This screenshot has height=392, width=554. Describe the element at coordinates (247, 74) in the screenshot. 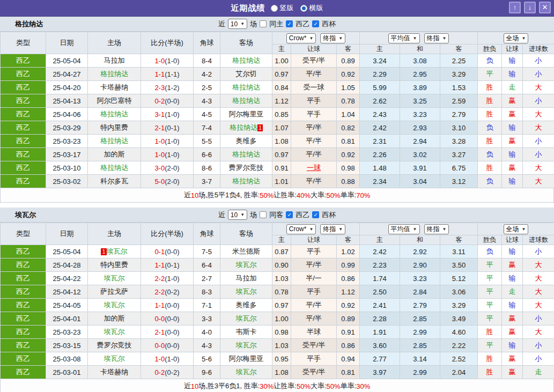

I see `team-link: 艾尔切` at that location.